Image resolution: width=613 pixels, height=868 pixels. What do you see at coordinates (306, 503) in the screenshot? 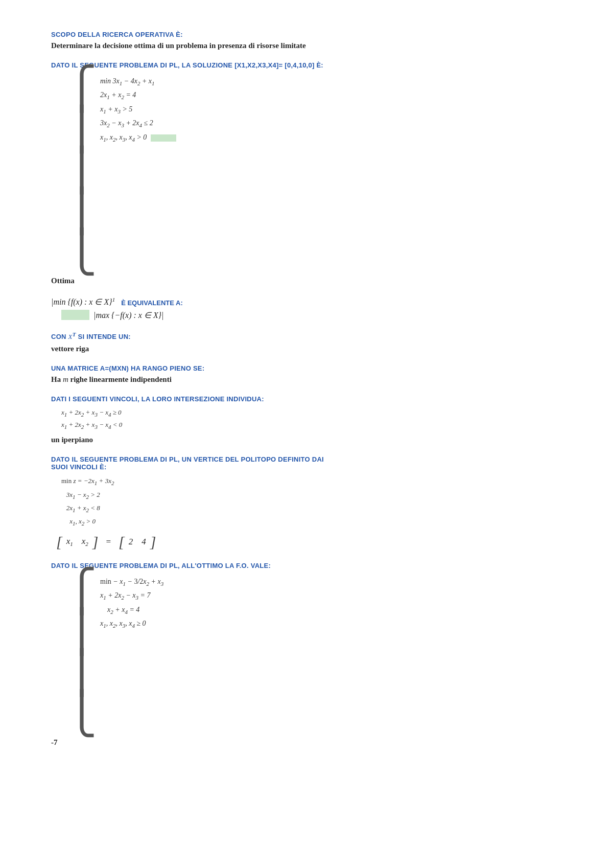
I see `section-politopo: DATO IL SEGUENTE PROBLEMA DI PL, UN VERT…` at bounding box center [306, 503].